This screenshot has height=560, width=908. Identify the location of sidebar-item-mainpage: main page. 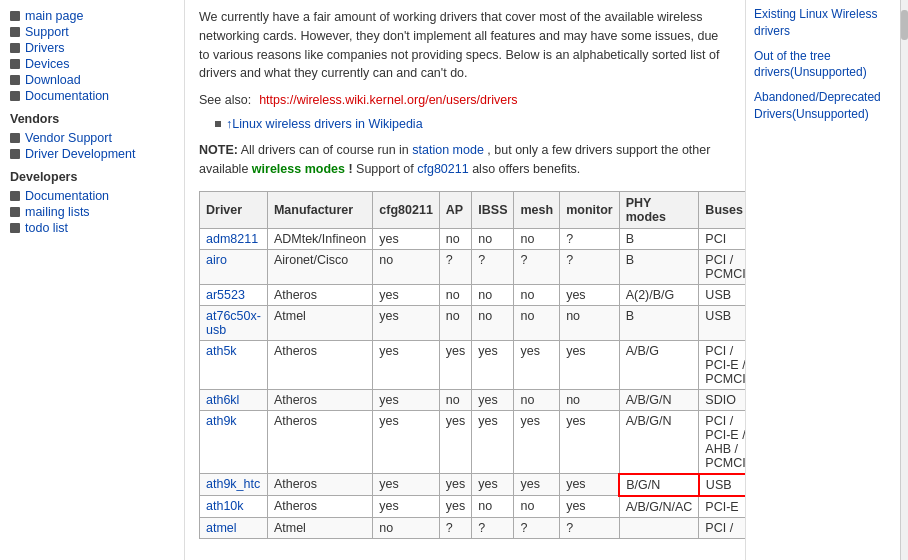
(92, 16).